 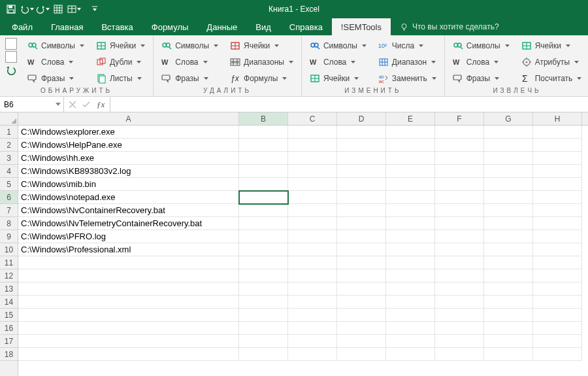 What do you see at coordinates (410, 328) in the screenshot?
I see `cell-E16` at bounding box center [410, 328].